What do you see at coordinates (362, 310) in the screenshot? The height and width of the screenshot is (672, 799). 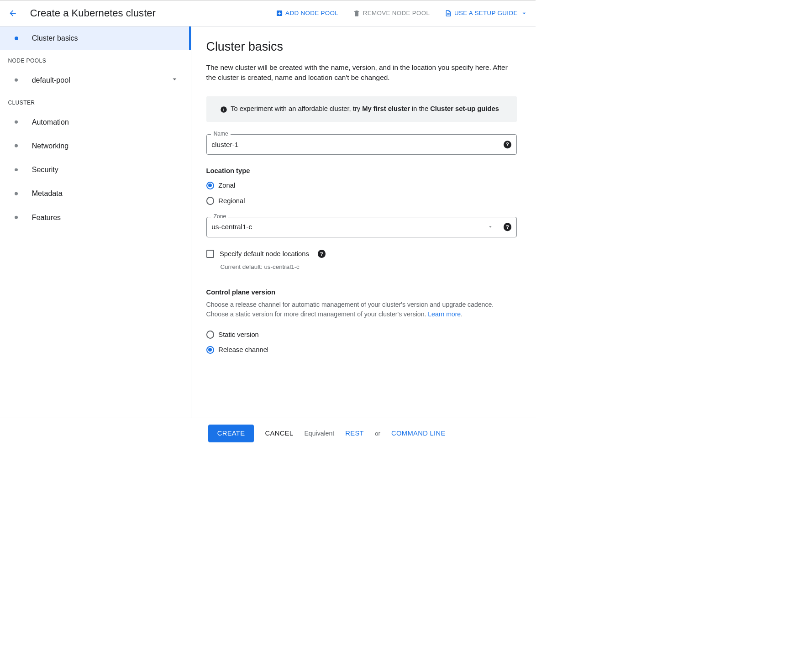 I see `cp-description: Choose a release channel for automatic m…` at bounding box center [362, 310].